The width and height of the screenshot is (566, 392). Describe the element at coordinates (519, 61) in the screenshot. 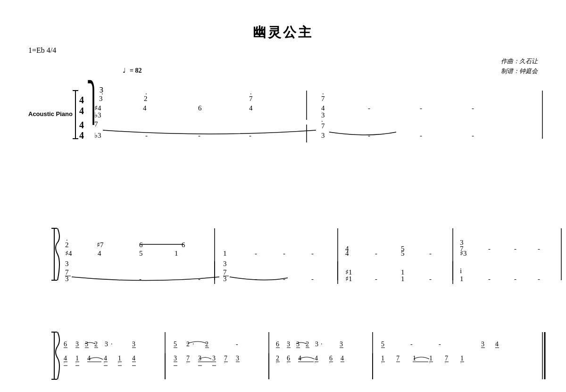

I see `composer-credit: 作曲：久石让` at that location.